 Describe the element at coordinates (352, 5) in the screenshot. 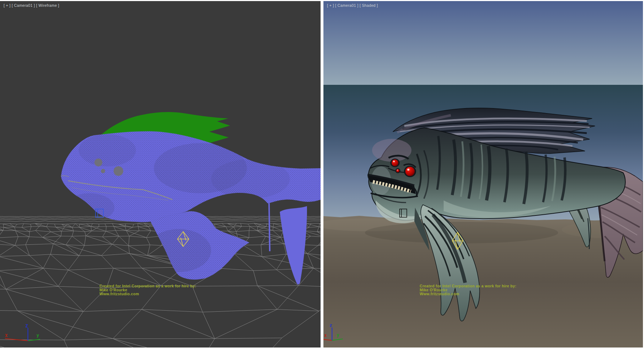

I see `viewport-label-shaded: [ + ] [ Camera01 ] [ Shaded ]` at that location.